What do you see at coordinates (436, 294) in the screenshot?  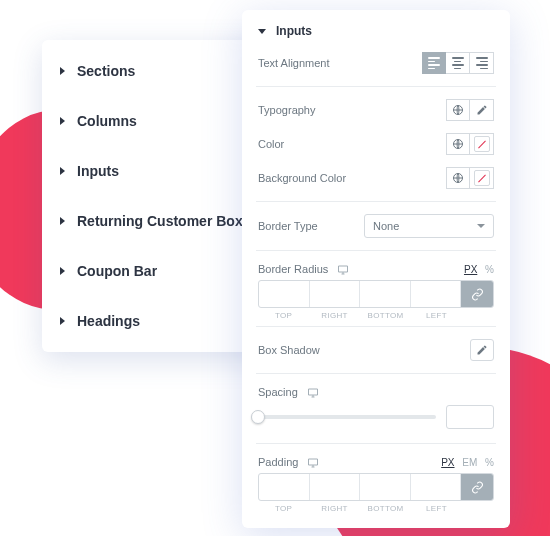 I see `border-radius-left` at bounding box center [436, 294].